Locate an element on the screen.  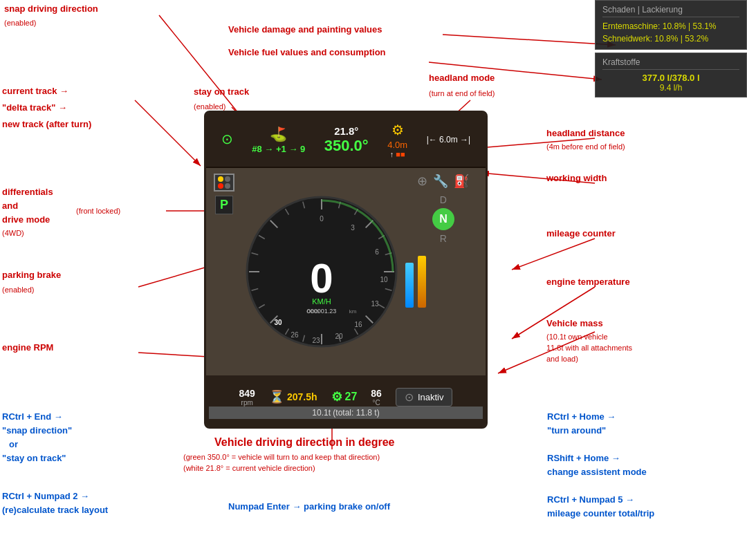
snap-driving-label: snap driving direction is located at coordinates (51, 10).